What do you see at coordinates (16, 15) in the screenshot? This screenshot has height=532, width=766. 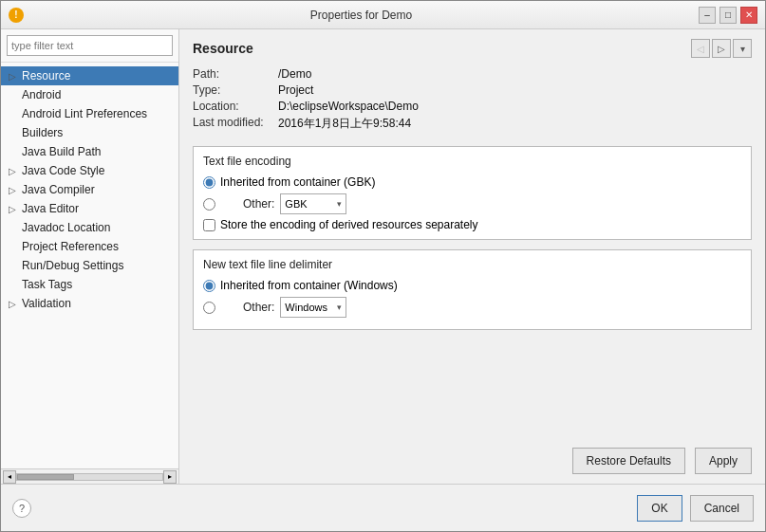 I see `title-bar-left: !` at bounding box center [16, 15].